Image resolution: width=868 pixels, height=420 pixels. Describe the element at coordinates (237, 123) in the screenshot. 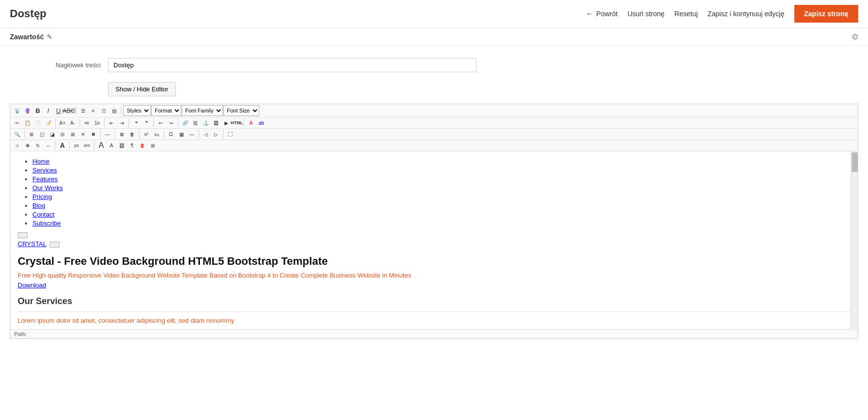

I see `toolbar-html-btn: HTML` at that location.